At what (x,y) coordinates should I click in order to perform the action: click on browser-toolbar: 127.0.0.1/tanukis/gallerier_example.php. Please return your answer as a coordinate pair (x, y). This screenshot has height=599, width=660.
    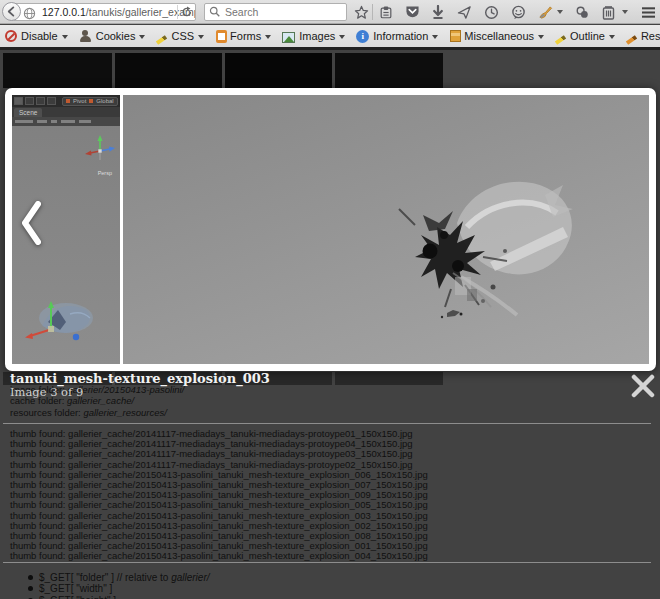
    Looking at the image, I should click on (330, 12).